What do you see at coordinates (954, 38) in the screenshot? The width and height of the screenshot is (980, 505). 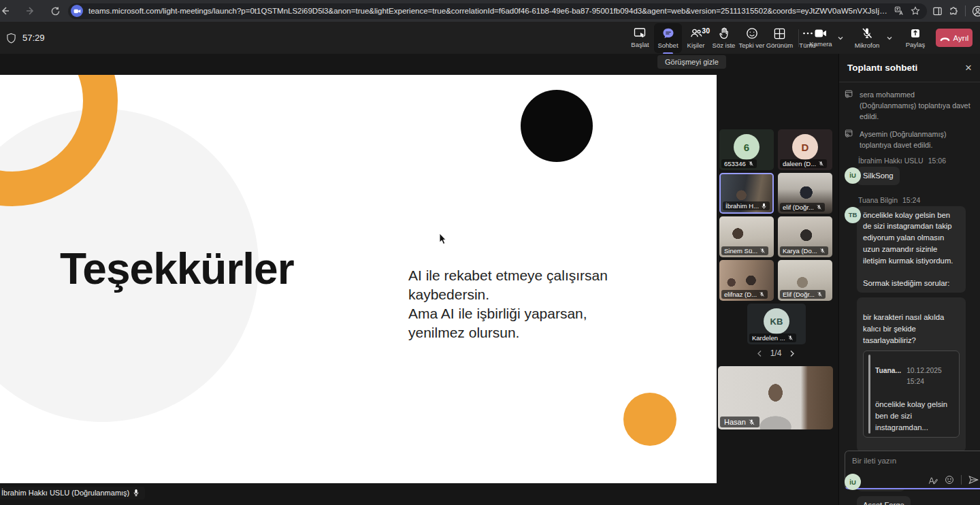 I see `leave-button: Ayrıl` at bounding box center [954, 38].